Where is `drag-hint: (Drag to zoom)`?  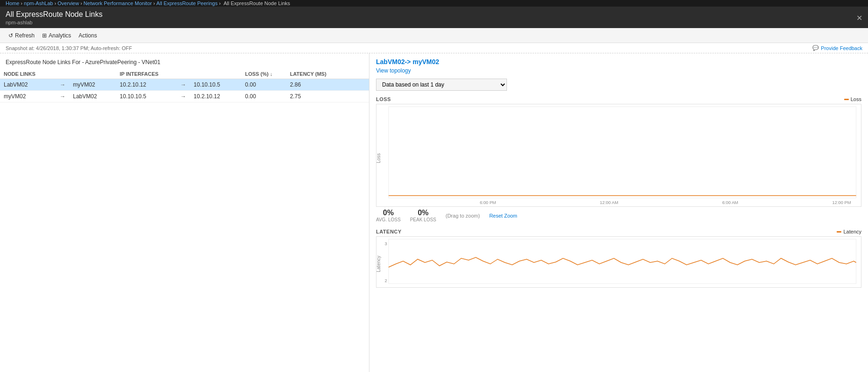 drag-hint: (Drag to zoom) is located at coordinates (463, 216).